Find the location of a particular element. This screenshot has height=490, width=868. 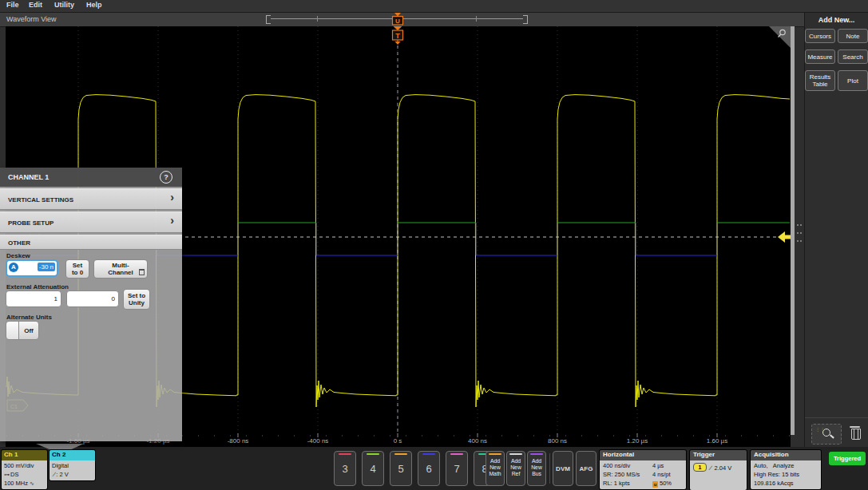

alternate-units-label: Alternate Units is located at coordinates (29, 318).